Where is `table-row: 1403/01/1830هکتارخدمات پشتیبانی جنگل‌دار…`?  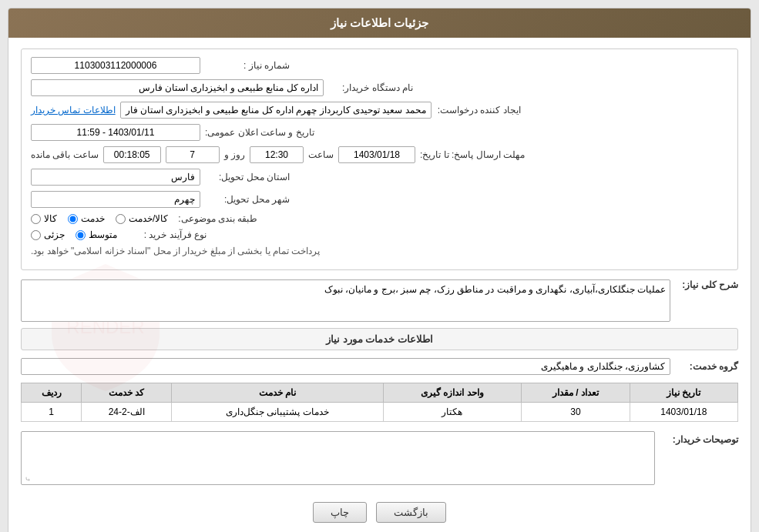 table-row: 1403/01/1830هکتارخدمات پشتیبانی جنگل‌دار… is located at coordinates (380, 413).